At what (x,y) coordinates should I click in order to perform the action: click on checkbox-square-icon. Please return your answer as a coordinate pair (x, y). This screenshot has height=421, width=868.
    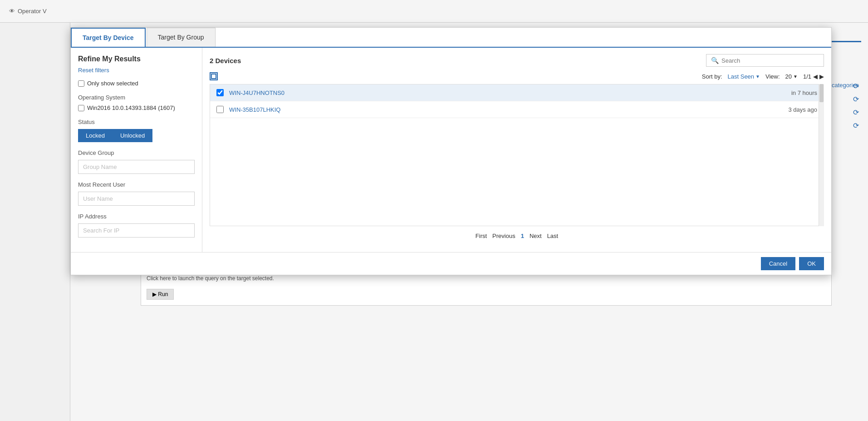
    Looking at the image, I should click on (214, 76).